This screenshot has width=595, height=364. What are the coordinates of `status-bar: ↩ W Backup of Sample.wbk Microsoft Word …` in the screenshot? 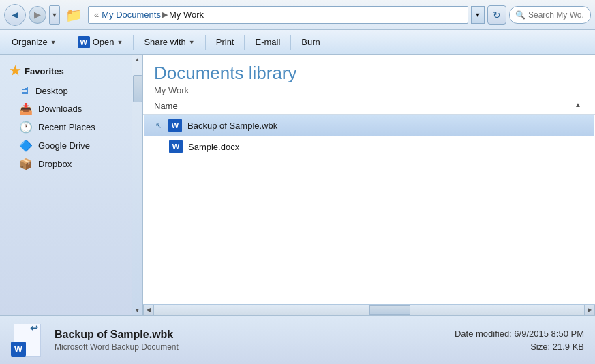 It's located at (297, 339).